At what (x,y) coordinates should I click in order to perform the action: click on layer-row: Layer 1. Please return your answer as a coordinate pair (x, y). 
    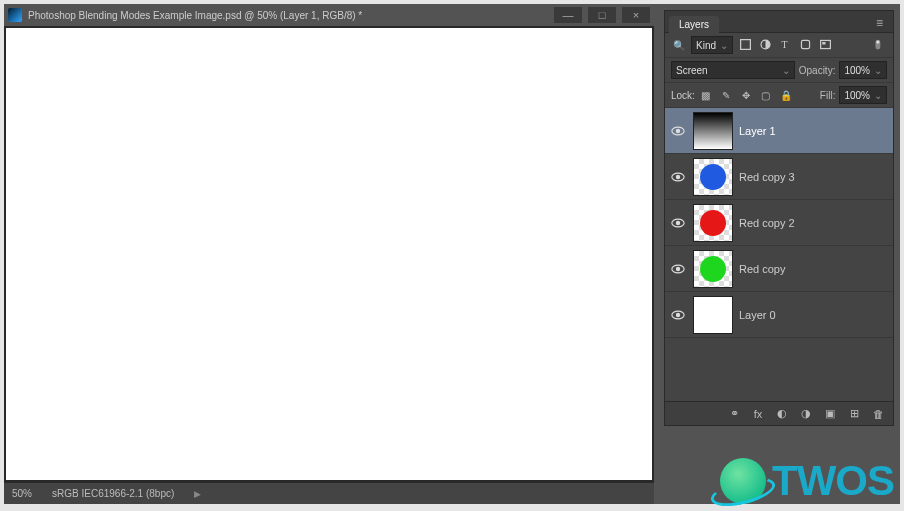
    Looking at the image, I should click on (779, 131).